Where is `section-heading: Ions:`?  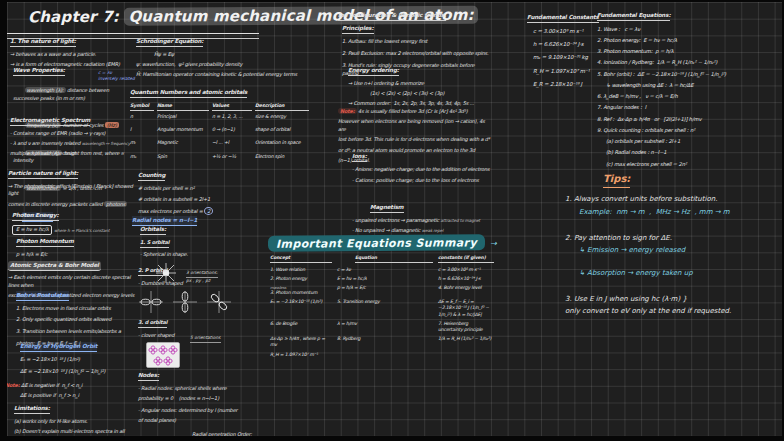
section-heading: Ions: is located at coordinates (360, 157).